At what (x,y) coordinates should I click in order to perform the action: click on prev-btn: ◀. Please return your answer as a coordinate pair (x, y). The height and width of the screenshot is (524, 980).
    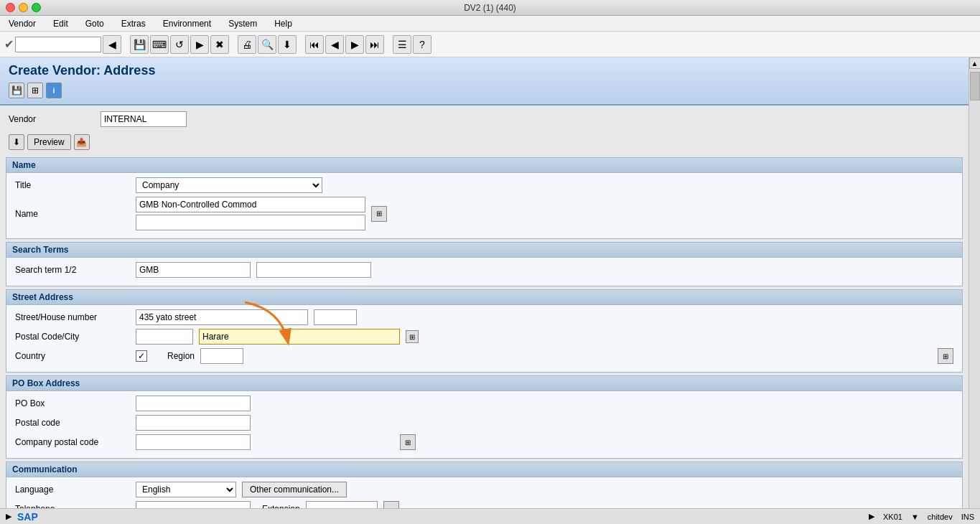
    Looking at the image, I should click on (335, 45).